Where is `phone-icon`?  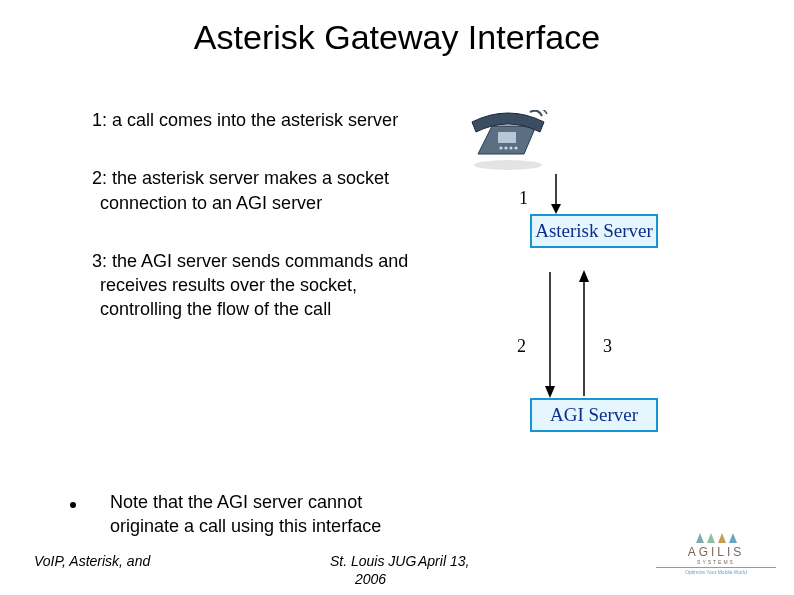 phone-icon is located at coordinates (508, 141).